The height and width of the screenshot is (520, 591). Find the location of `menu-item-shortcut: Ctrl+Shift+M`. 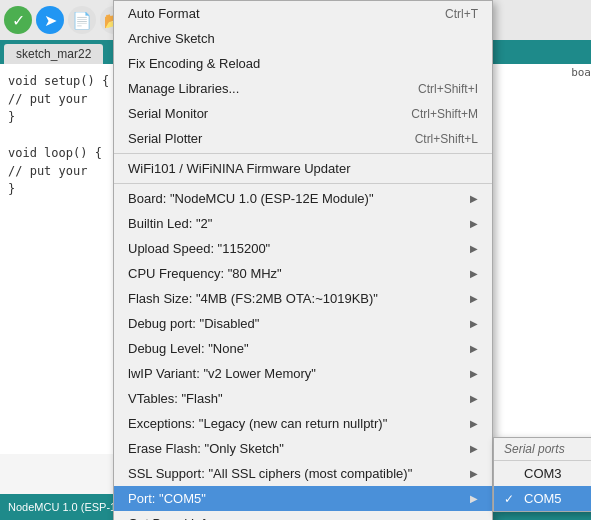

menu-item-shortcut: Ctrl+Shift+M is located at coordinates (444, 114).